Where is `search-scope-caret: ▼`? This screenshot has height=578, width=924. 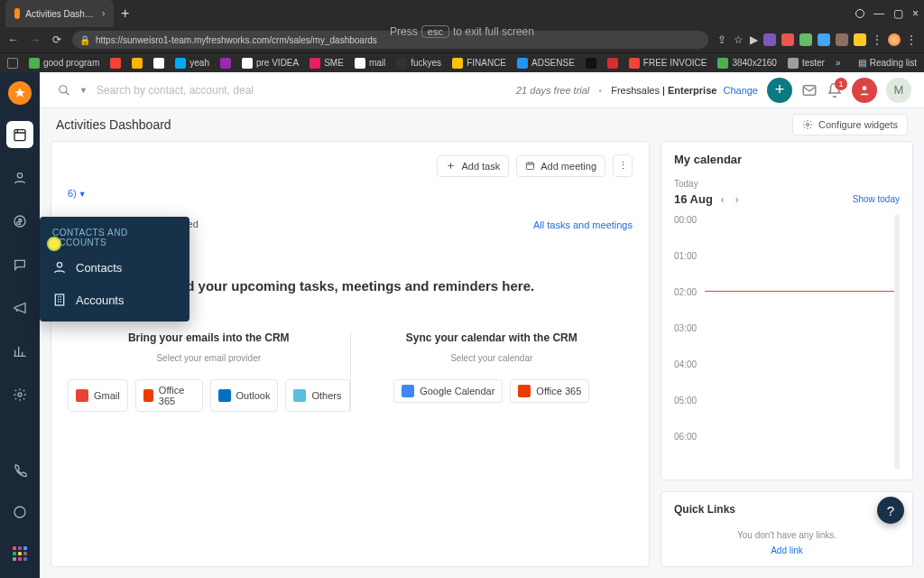 search-scope-caret: ▼ is located at coordinates (83, 90).